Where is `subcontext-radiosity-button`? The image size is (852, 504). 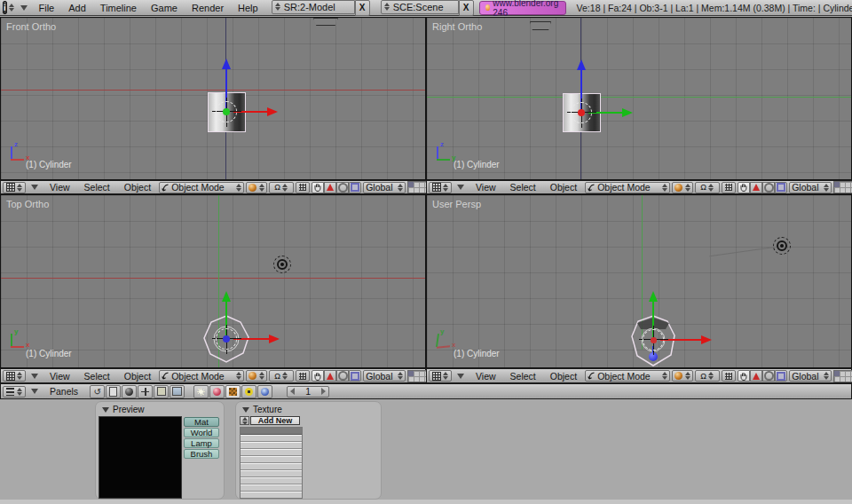
subcontext-radiosity-button is located at coordinates (248, 392).